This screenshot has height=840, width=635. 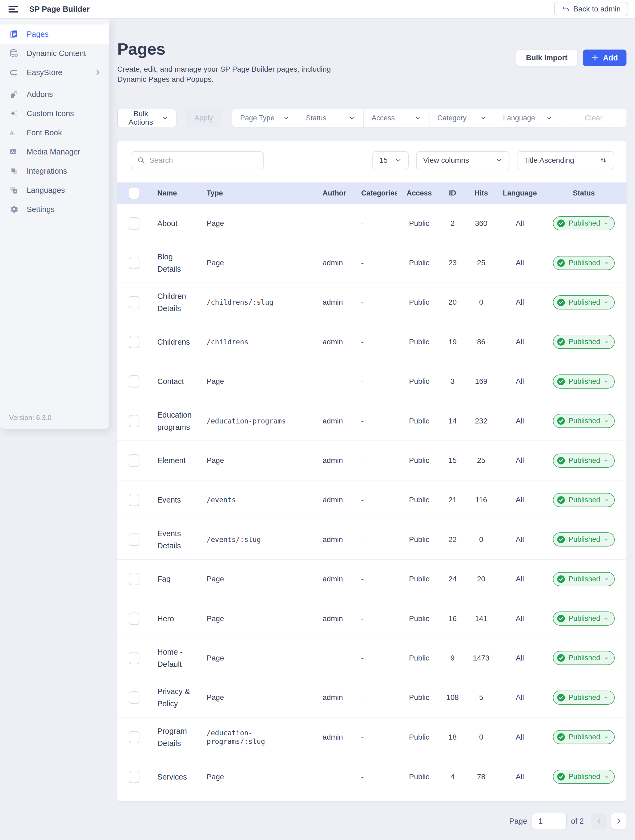 What do you see at coordinates (372, 193) in the screenshot?
I see `table-header-row: NameTypeAuthorCategoriesAccessIDHitsLang…` at bounding box center [372, 193].